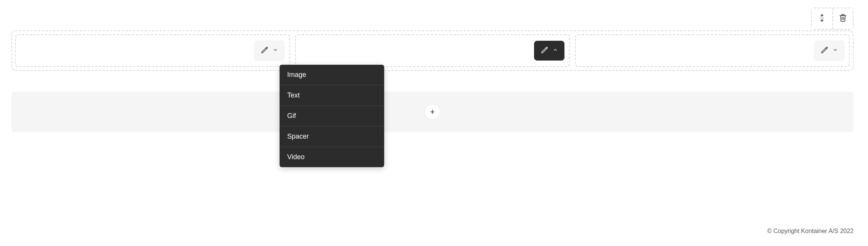 The width and height of the screenshot is (868, 246). Describe the element at coordinates (843, 19) in the screenshot. I see `trash-icon` at that location.